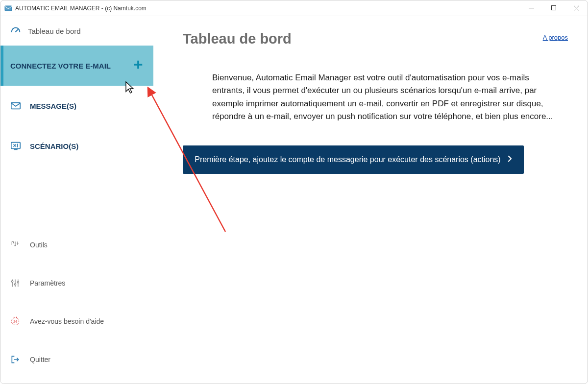  I want to click on app-icon, so click(8, 8).